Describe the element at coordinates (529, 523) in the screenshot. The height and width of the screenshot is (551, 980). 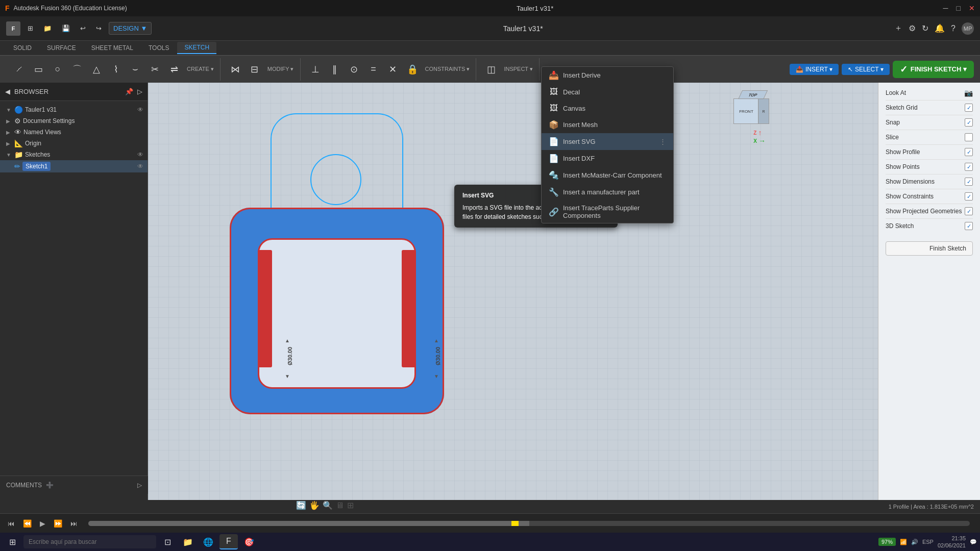
I see `timeline-track` at that location.